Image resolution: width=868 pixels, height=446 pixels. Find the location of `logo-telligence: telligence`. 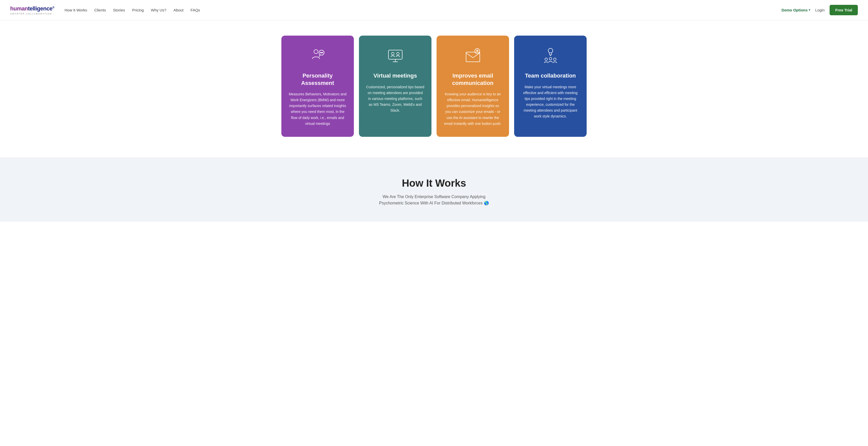

logo-telligence: telligence is located at coordinates (40, 9).